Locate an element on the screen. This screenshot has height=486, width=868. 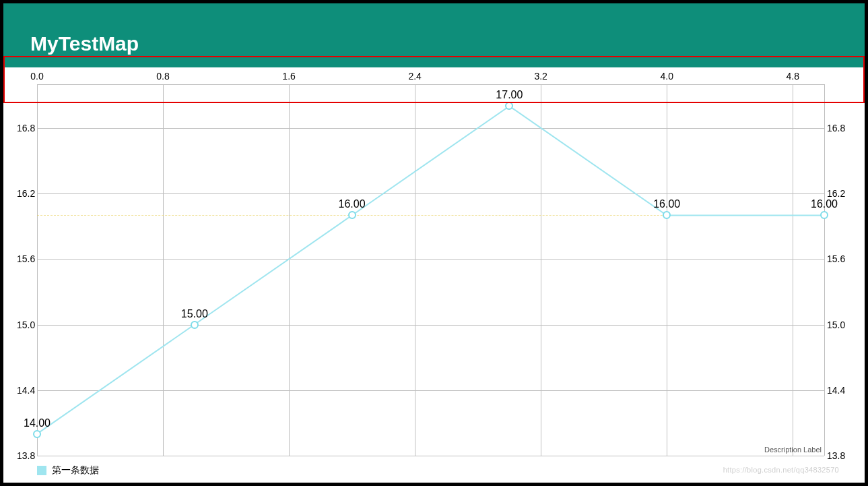
x-axis-tick-label: 1.6 is located at coordinates (288, 76).